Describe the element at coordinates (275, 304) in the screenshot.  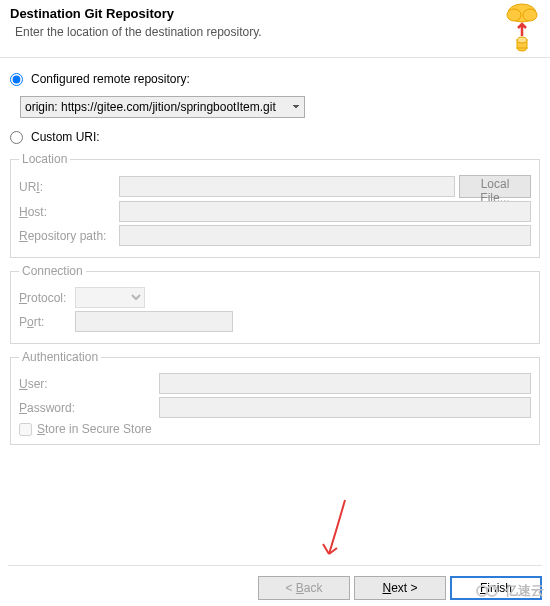
I see `connection-group: Connection Protocol: Port:` at that location.